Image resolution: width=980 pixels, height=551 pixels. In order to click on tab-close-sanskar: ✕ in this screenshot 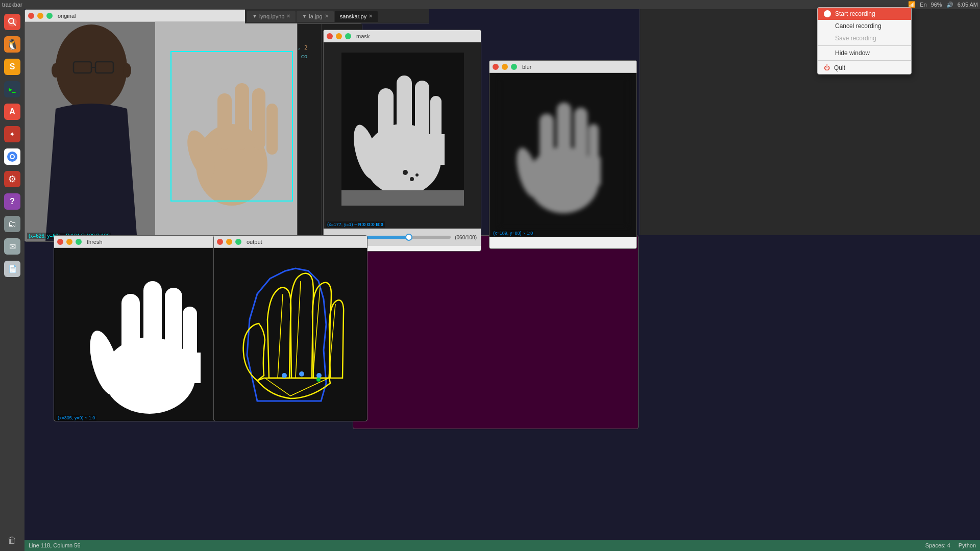, I will do `click(371, 16)`.